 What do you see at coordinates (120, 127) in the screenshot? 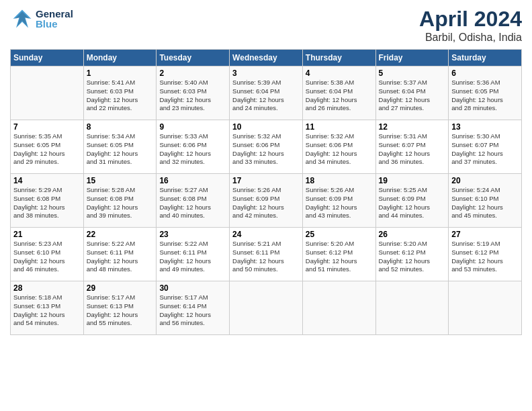
I see `day-number: 8` at bounding box center [120, 127].